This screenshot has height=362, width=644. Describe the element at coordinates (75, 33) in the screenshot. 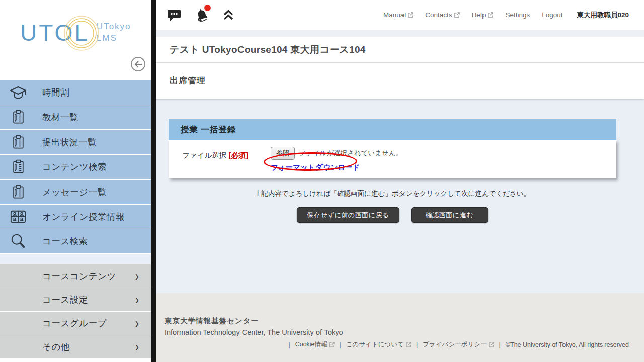

I see `utol-logo: UTOL UTokyo LMS` at that location.